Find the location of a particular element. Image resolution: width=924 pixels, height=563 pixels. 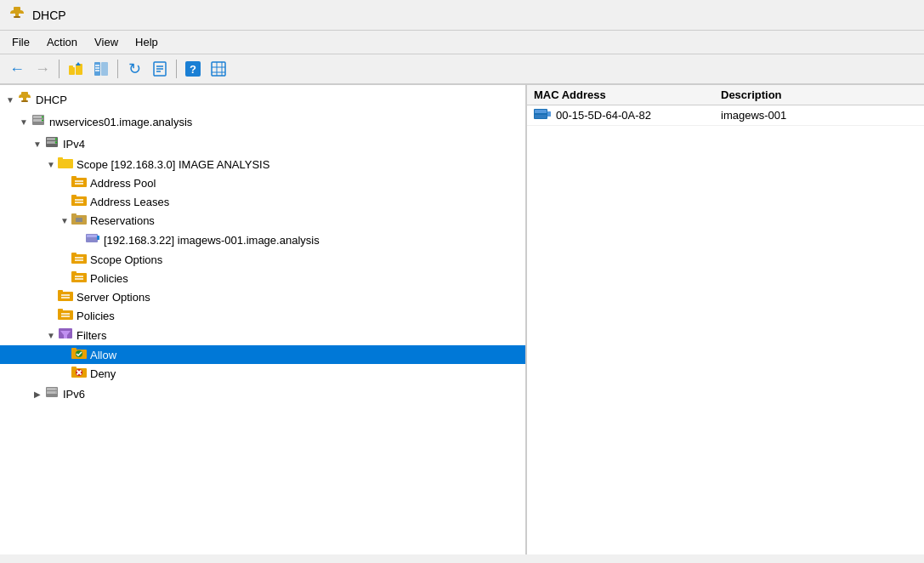

col-header-desc: Description is located at coordinates (819, 95).